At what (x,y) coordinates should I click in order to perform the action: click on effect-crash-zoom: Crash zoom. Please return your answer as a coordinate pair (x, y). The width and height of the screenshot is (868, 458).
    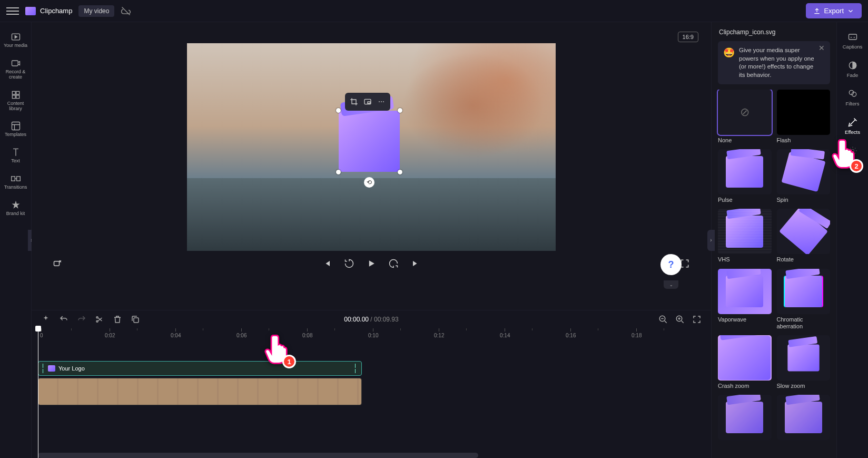
    Looking at the image, I should click on (745, 363).